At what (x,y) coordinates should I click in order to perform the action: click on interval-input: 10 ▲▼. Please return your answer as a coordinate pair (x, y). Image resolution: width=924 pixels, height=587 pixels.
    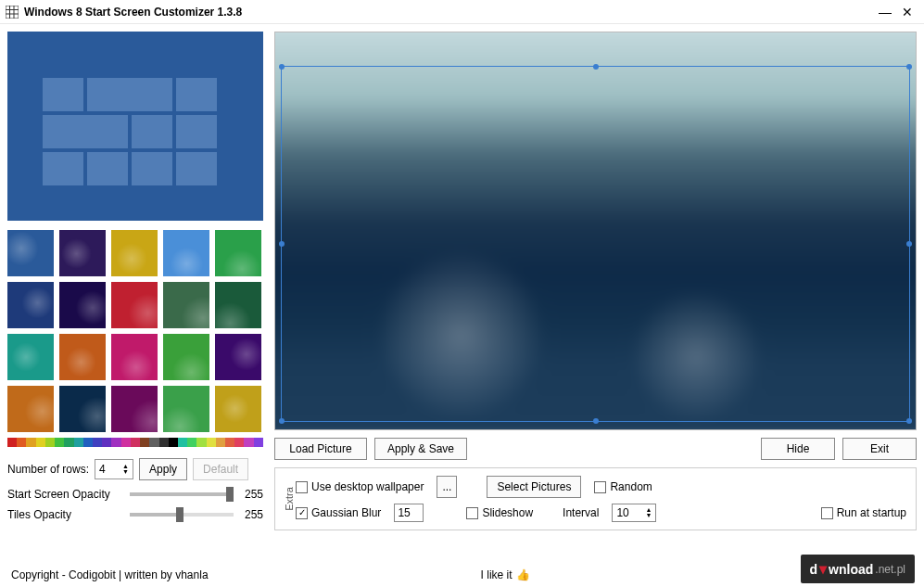
    Looking at the image, I should click on (634, 513).